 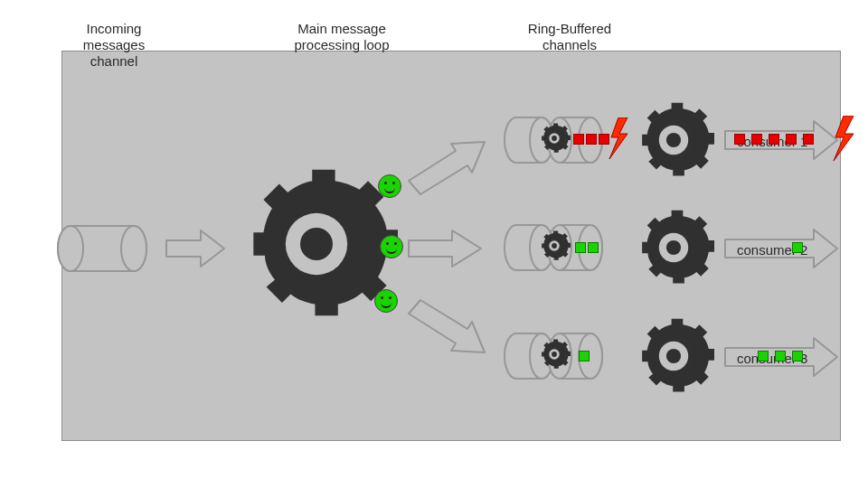 What do you see at coordinates (196, 249) in the screenshot?
I see `arrow-input` at bounding box center [196, 249].